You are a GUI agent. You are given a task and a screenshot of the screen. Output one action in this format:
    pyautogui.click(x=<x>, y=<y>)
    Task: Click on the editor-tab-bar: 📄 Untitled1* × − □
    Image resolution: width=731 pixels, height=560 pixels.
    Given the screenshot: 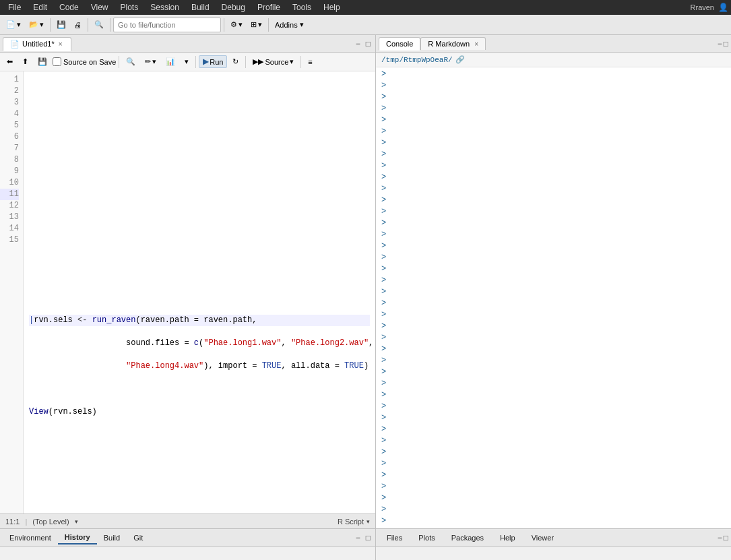 What is the action you would take?
    pyautogui.click(x=187, y=44)
    